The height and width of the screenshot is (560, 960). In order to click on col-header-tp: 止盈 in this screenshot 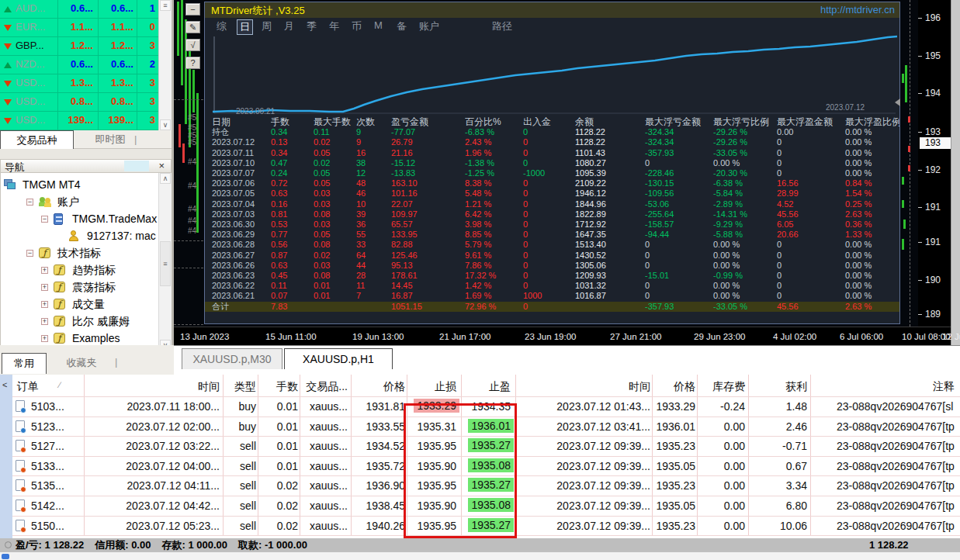, I will do `click(500, 387)`.